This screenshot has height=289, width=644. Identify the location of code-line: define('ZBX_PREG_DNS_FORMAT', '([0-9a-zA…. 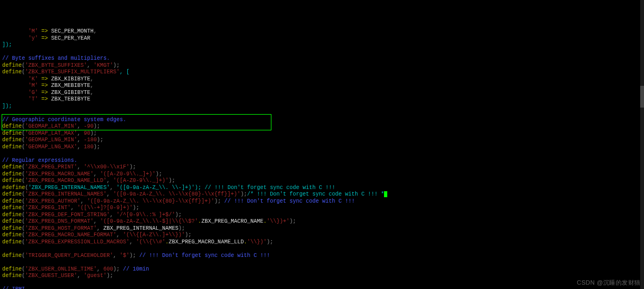
(322, 222).